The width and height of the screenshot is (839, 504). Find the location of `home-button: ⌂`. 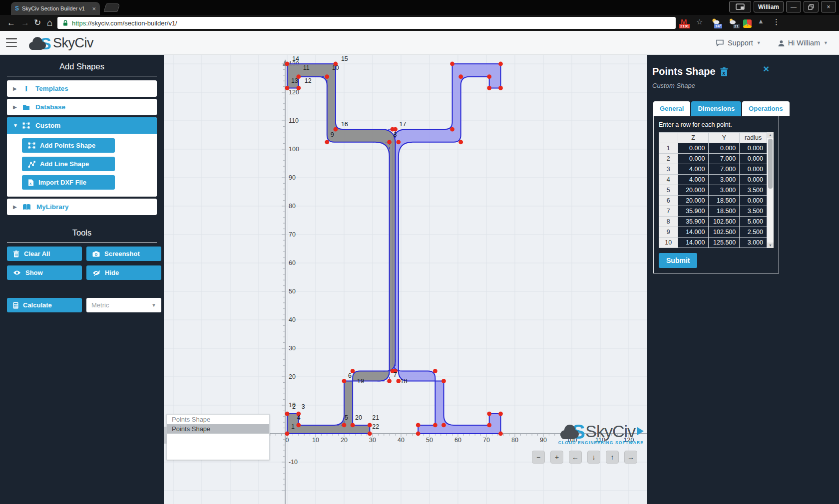

home-button: ⌂ is located at coordinates (50, 23).